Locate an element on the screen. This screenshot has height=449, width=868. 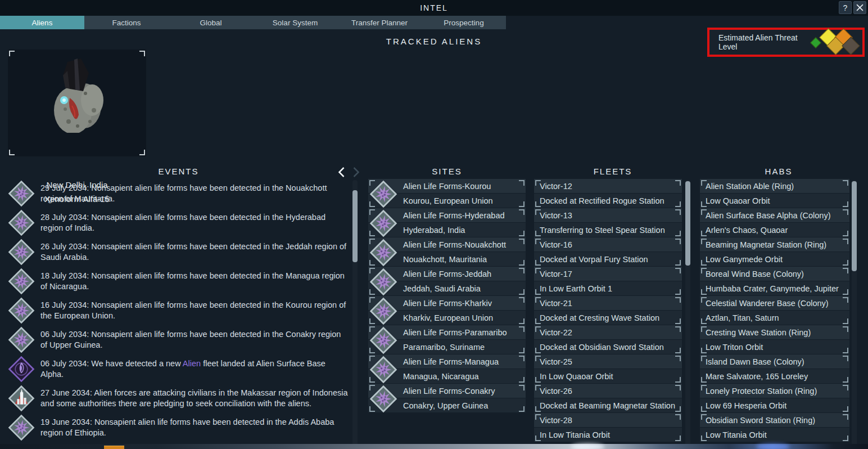
tab-label: Global is located at coordinates (210, 23).